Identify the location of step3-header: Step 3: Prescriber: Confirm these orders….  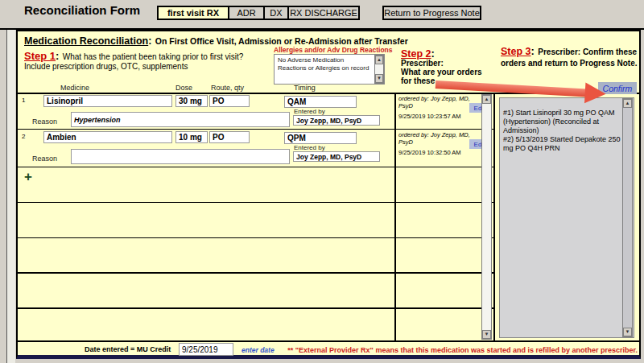
(569, 56).